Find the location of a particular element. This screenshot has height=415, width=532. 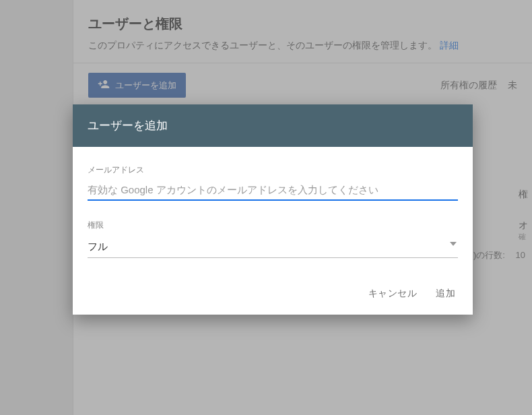

permission-label: 権限 is located at coordinates (273, 225).